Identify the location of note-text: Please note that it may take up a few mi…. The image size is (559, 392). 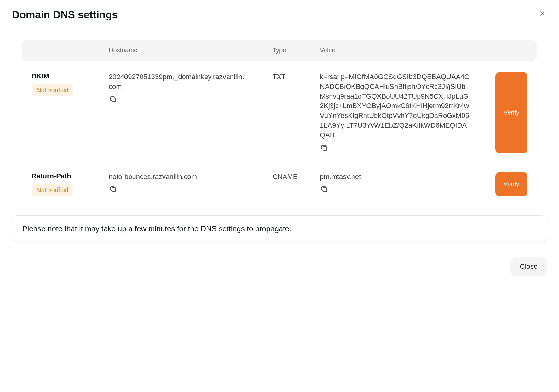
(280, 229).